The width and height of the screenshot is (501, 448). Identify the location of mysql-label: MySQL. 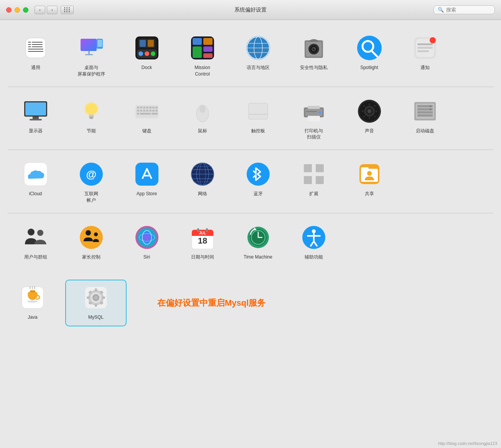
(96, 318).